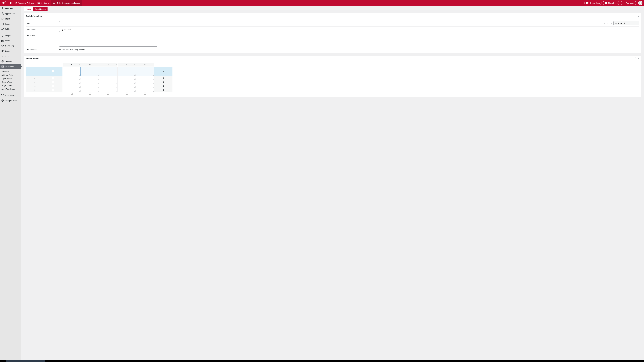 The width and height of the screenshot is (644, 362). What do you see at coordinates (628, 3) in the screenshot?
I see `add-users-button: Add Users` at bounding box center [628, 3].